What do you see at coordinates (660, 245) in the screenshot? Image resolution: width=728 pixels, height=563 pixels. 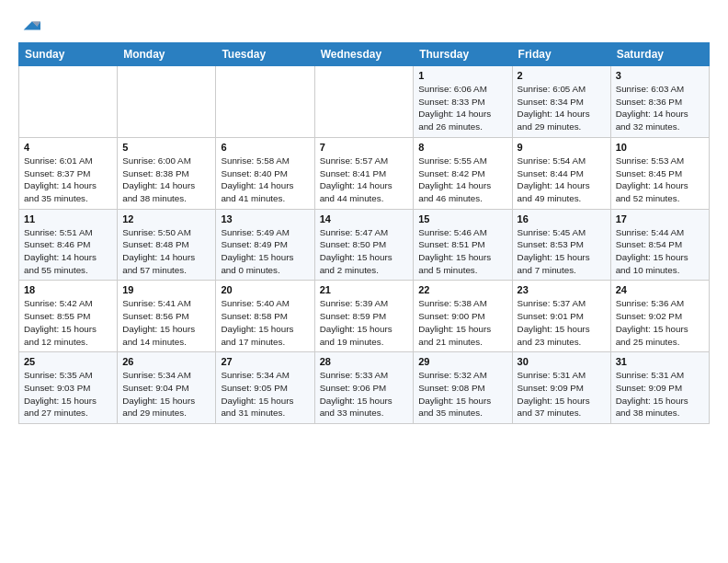 I see `calendar-cell: 17Sunrise: 5:44 AMSunset: 8:54 PMDayligh…` at bounding box center [660, 245].